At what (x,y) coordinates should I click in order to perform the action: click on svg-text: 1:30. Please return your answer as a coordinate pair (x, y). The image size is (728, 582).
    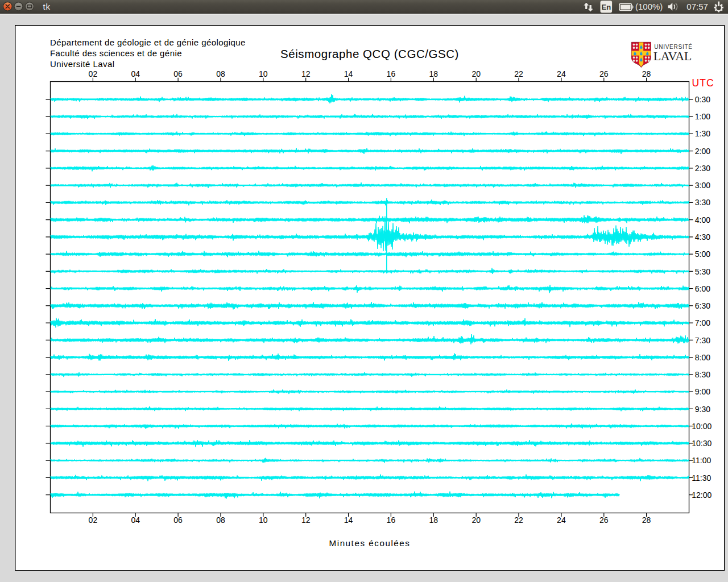
    Looking at the image, I should click on (703, 134).